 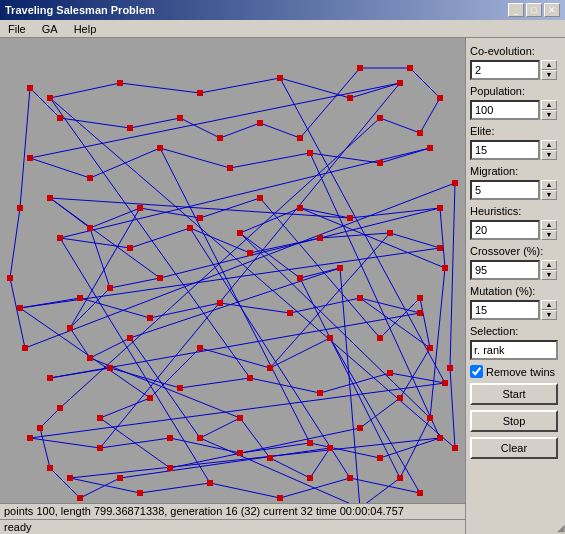 What do you see at coordinates (505, 310) in the screenshot?
I see `mutation-input` at bounding box center [505, 310].